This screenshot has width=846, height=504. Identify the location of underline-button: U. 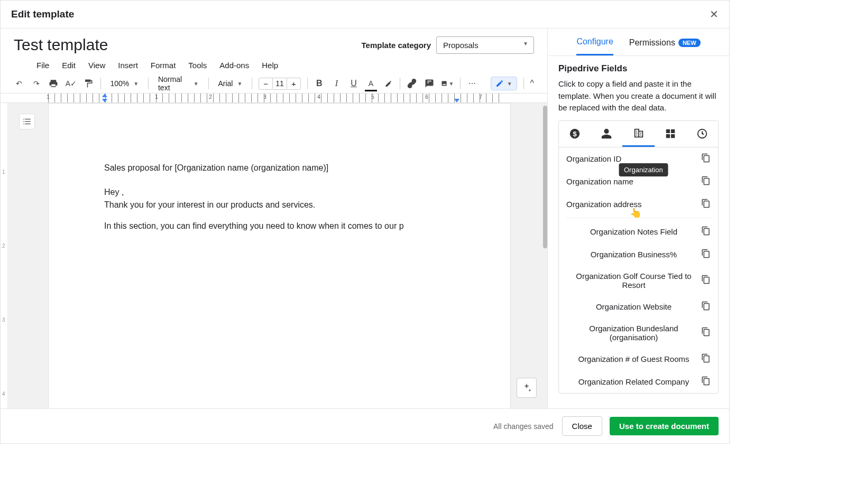
(354, 83).